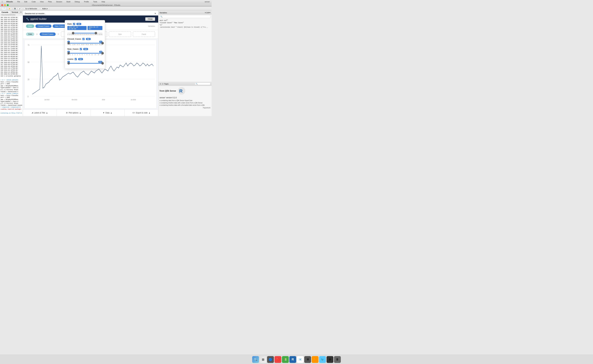  What do you see at coordinates (28, 79) in the screenshot?
I see `svg-text: 25` at bounding box center [28, 79].